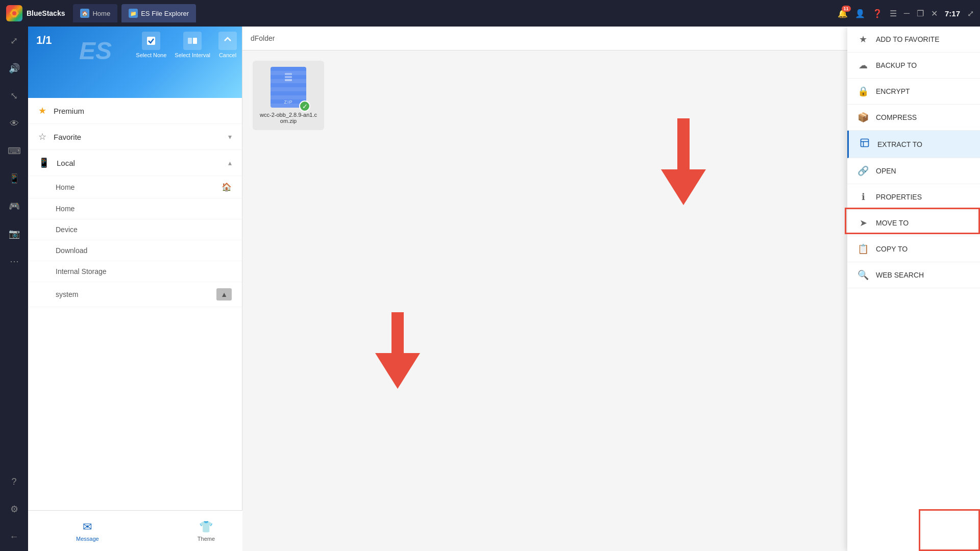  What do you see at coordinates (95, 51) in the screenshot?
I see `es-logo: ES` at bounding box center [95, 51].